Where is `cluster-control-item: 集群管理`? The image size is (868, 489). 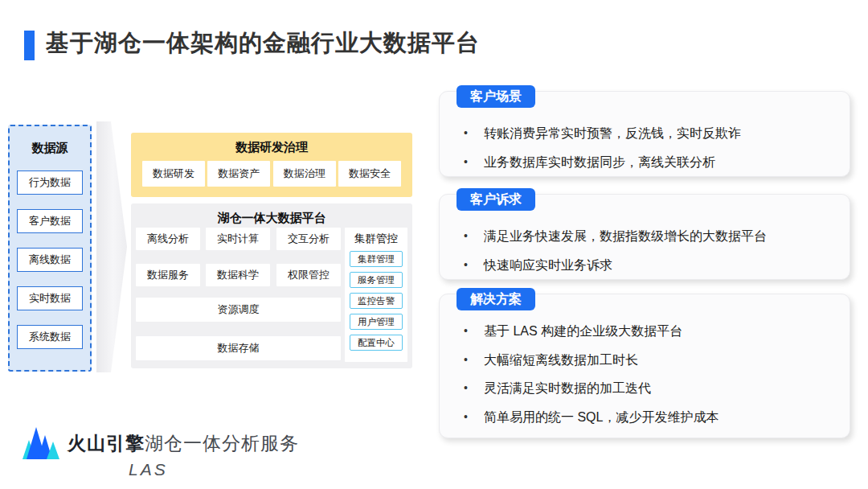 cluster-control-item: 集群管理 is located at coordinates (376, 259).